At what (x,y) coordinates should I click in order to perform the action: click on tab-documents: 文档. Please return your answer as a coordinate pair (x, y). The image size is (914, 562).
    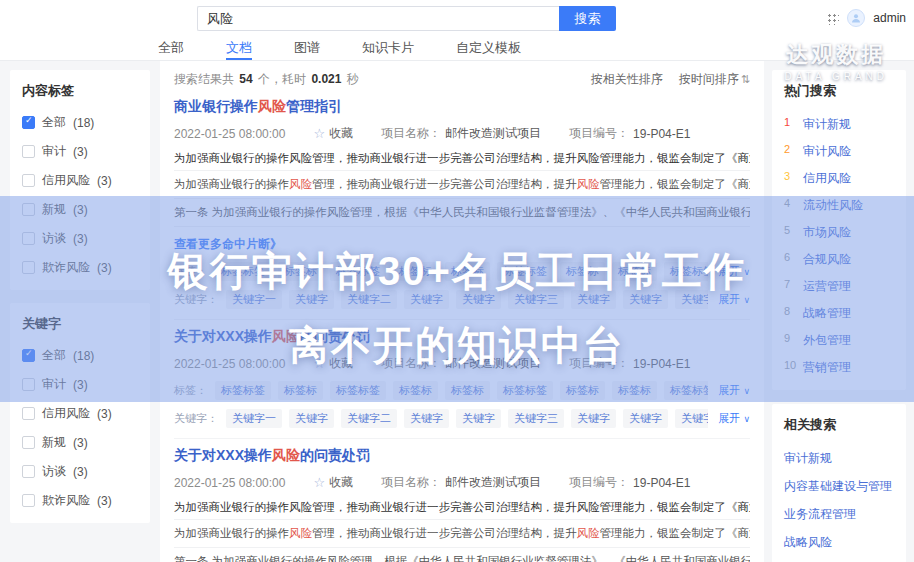
    Looking at the image, I should click on (239, 48).